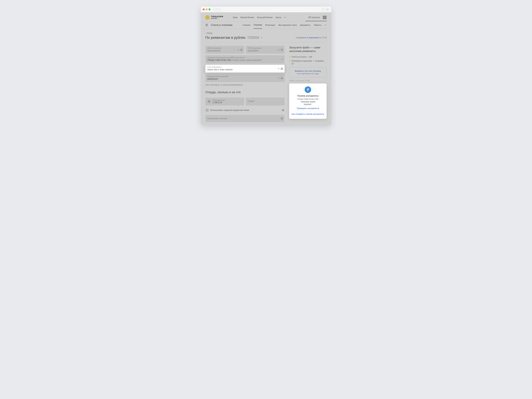 This screenshot has height=399, width=532. I want to click on subnav-reputation: Репутация, so click(270, 25).